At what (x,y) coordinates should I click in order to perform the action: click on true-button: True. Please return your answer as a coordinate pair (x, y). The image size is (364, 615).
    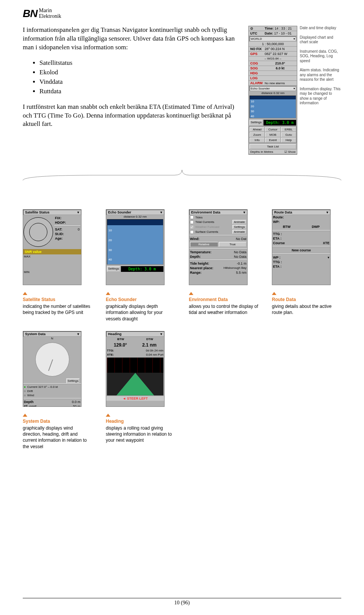
    Looking at the image, I should click on (233, 244).